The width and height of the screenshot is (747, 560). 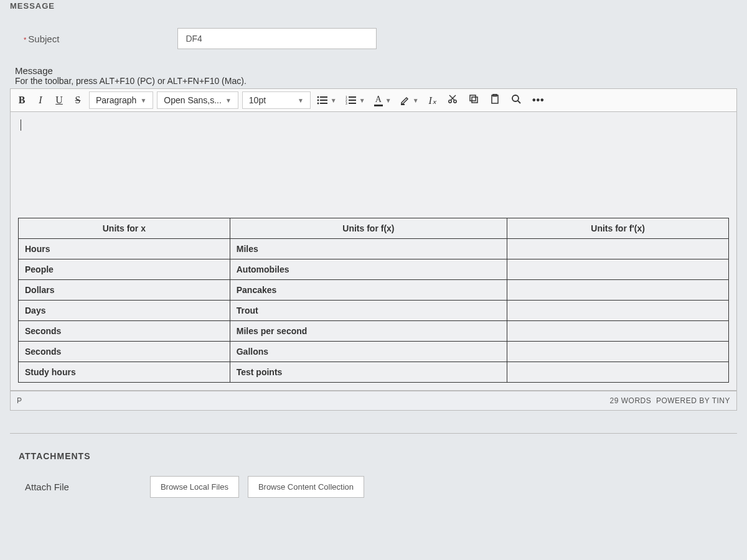 What do you see at coordinates (374, 401) in the screenshot?
I see `editor-status-bar: P 29 WORDS POWERED BY TINY` at bounding box center [374, 401].